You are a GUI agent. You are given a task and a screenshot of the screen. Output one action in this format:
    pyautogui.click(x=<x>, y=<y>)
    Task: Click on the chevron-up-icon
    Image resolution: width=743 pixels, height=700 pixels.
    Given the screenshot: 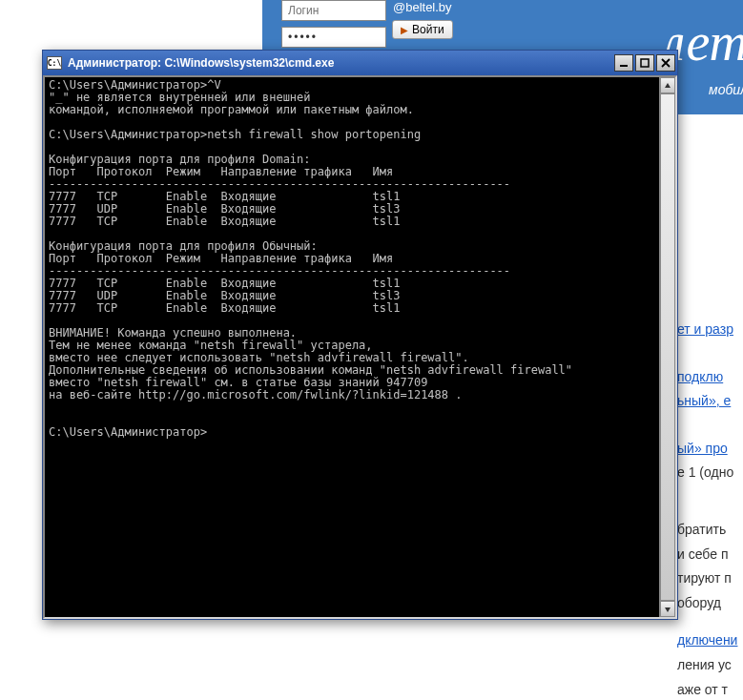 What is the action you would take?
    pyautogui.click(x=668, y=86)
    